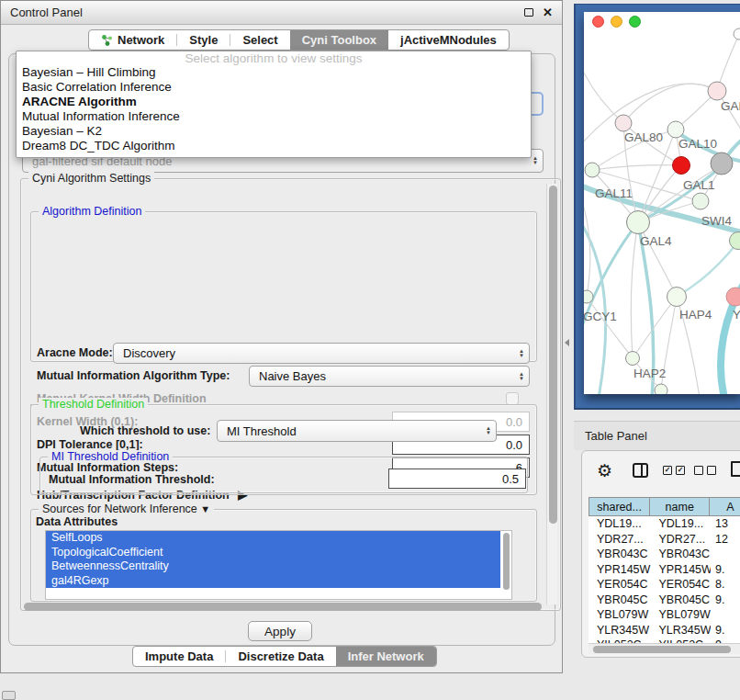 Image resolution: width=740 pixels, height=700 pixels. I want to click on tab-select: Select, so click(260, 40).